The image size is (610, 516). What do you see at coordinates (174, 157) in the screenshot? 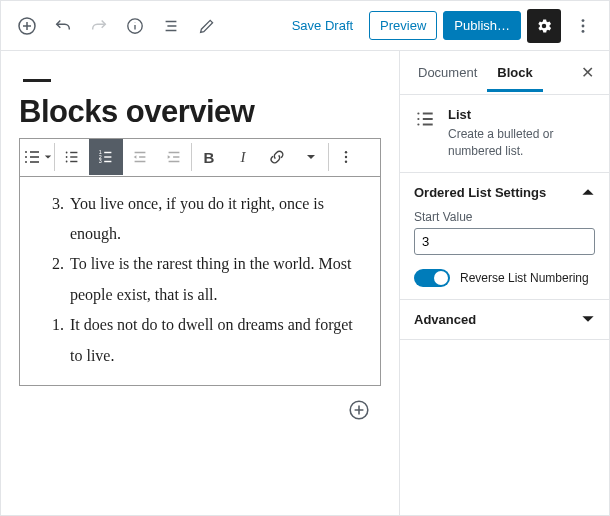
I see `indent-icon` at bounding box center [174, 157].